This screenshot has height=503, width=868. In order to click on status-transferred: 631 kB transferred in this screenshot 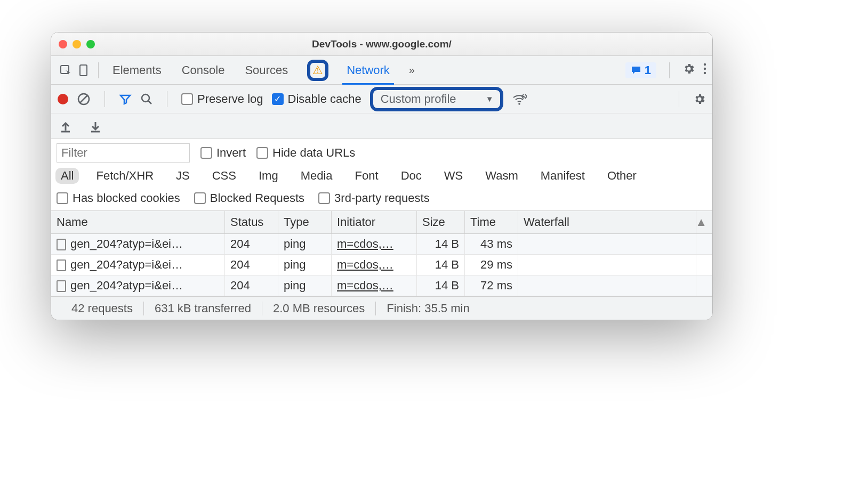, I will do `click(203, 309)`.